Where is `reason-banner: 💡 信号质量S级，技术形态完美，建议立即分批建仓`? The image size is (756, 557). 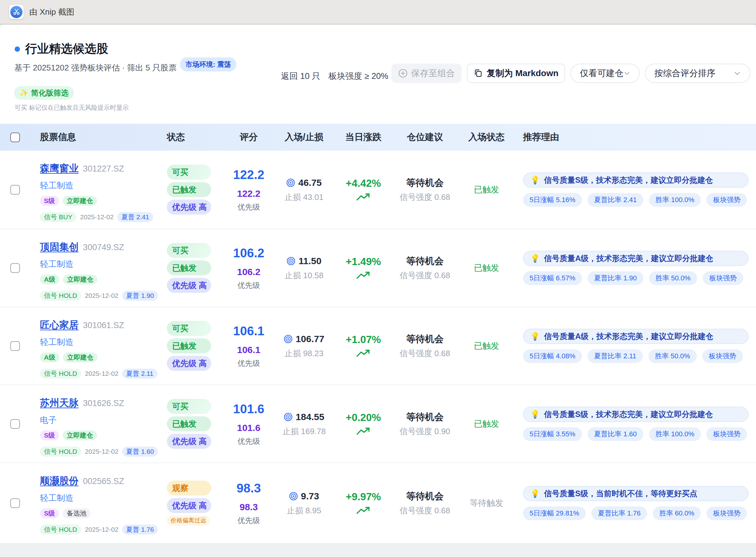 reason-banner: 💡 信号质量S级，技术形态完美，建议立即分批建仓 is located at coordinates (636, 414).